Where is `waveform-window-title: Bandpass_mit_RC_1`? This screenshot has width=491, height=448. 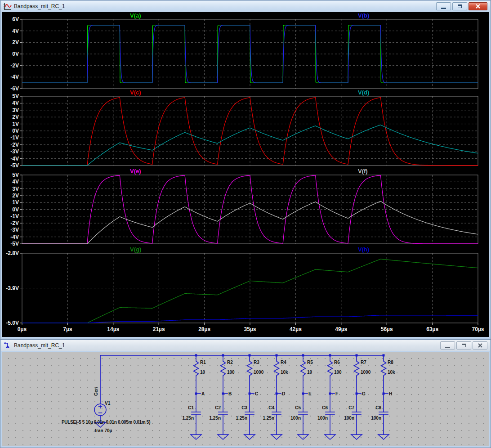 waveform-window-title: Bandpass_mit_RC_1 is located at coordinates (40, 6).